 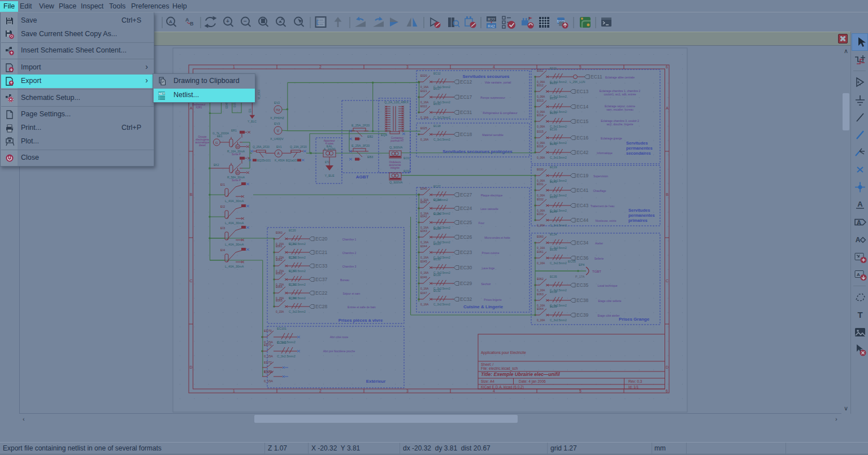 I want to click on svg-text: E013, so click(x=540, y=100).